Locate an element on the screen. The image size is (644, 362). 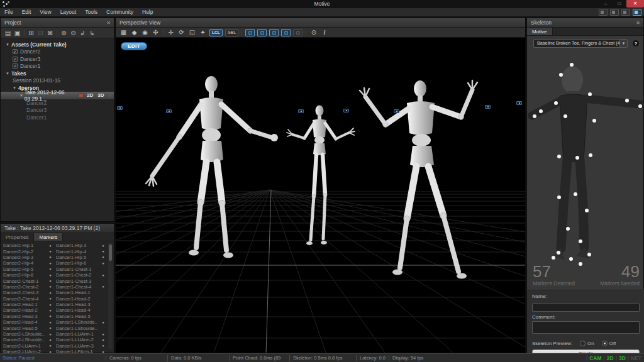
minimize-button: – is located at coordinates (606, 4).